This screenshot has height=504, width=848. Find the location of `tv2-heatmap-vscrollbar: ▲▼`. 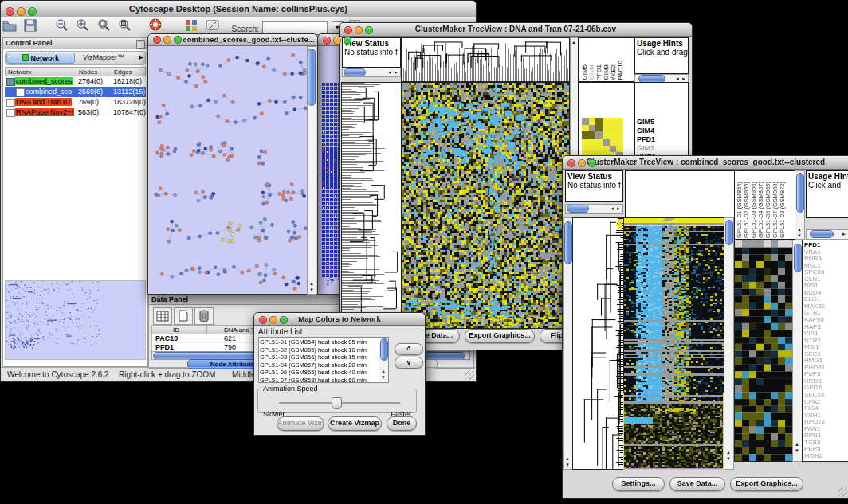

tv2-heatmap-vscrollbar: ▲▼ is located at coordinates (728, 344).